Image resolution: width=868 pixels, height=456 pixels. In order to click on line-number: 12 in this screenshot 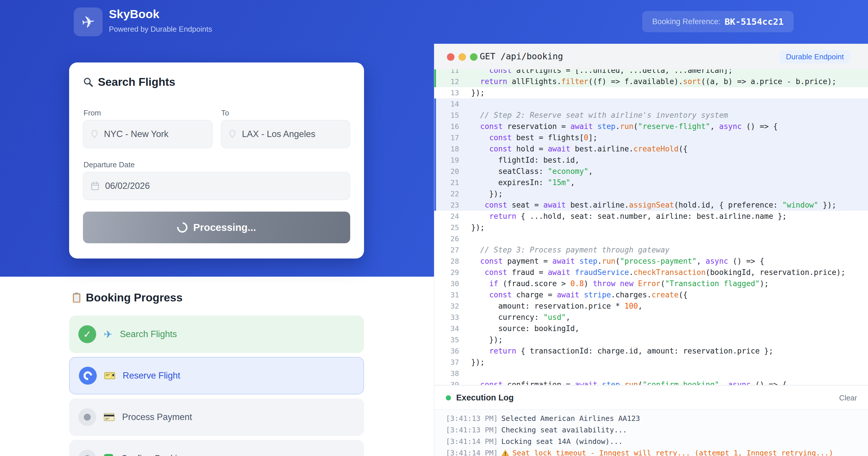, I will do `click(450, 82)`.